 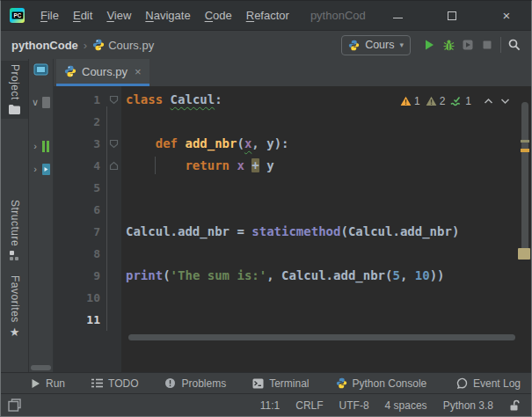 I want to click on breadcrumb-project: pythonCode, so click(x=45, y=46).